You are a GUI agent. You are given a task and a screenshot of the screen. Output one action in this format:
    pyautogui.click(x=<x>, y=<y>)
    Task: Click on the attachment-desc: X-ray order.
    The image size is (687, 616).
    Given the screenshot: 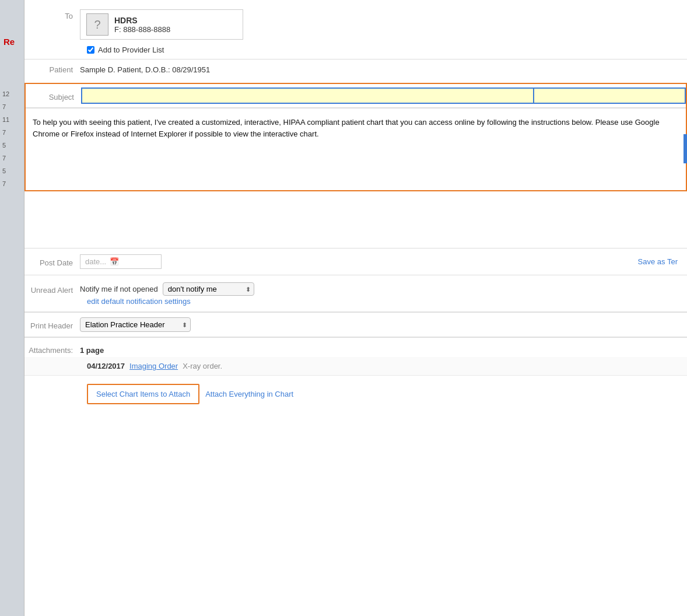 What is the action you would take?
    pyautogui.click(x=202, y=366)
    